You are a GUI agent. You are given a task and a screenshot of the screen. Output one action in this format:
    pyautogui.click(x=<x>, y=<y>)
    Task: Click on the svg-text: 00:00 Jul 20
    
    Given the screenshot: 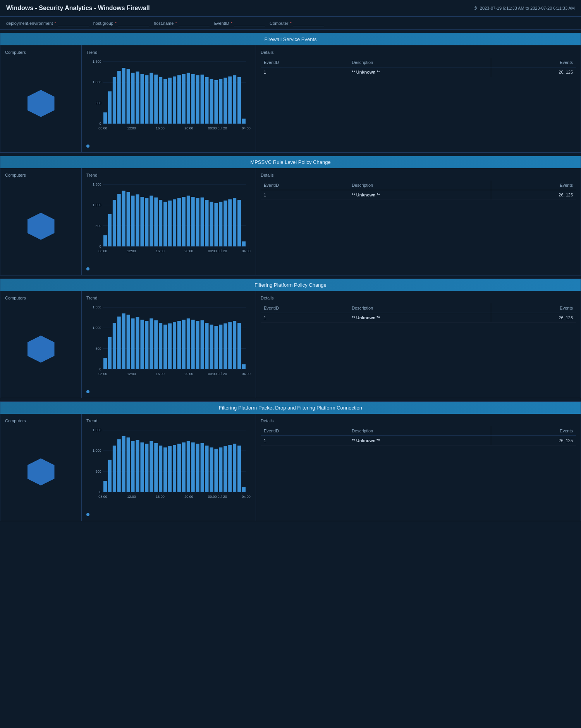 What is the action you would take?
    pyautogui.click(x=218, y=251)
    